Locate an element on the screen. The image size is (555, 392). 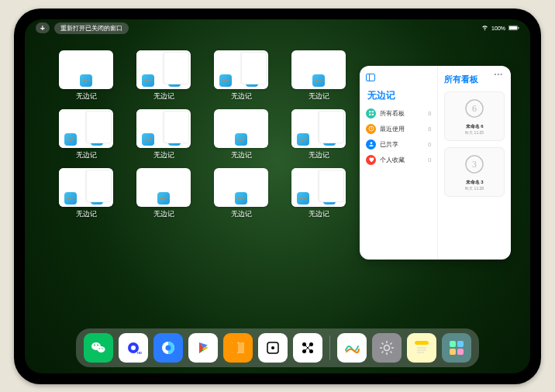
dock-app-play is located at coordinates (203, 348).